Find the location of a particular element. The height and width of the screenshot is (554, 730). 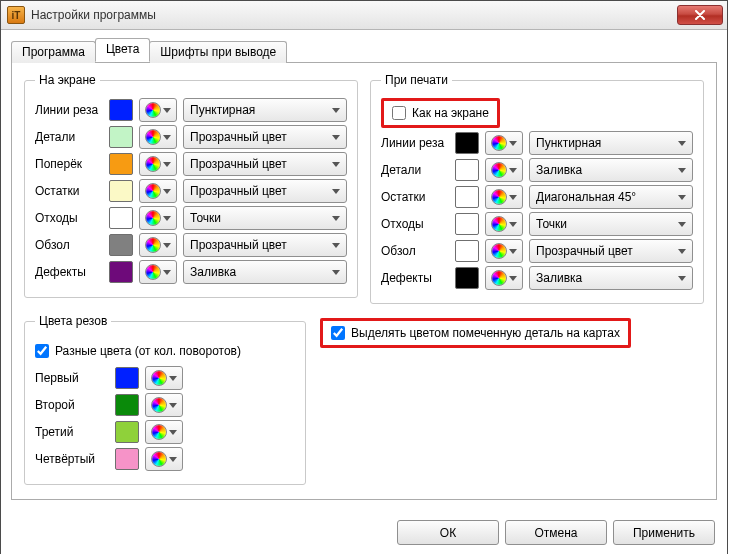

tabstrip: Программа Цвета Шрифты при выводе is located at coordinates (364, 50).